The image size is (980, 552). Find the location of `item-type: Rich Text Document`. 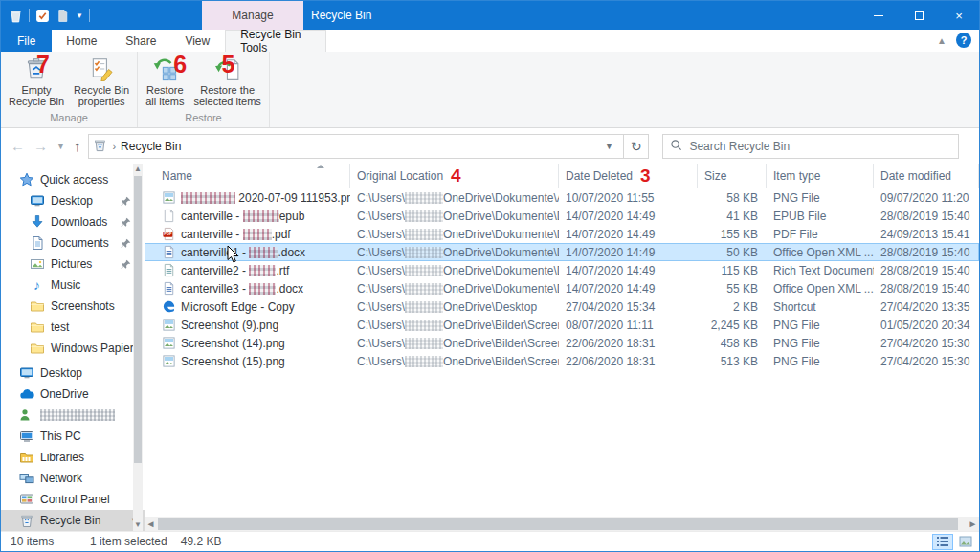

item-type: Rich Text Document is located at coordinates (820, 271).